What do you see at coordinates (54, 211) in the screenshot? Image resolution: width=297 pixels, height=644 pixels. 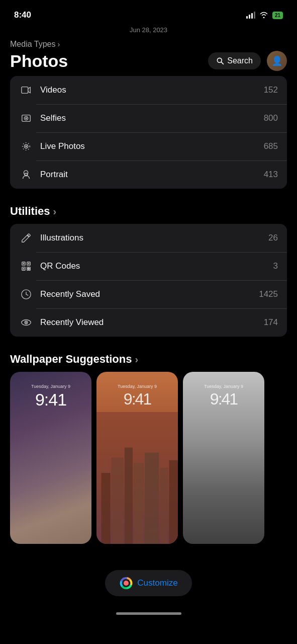 I see `utilities-chevron-icon: ›` at bounding box center [54, 211].